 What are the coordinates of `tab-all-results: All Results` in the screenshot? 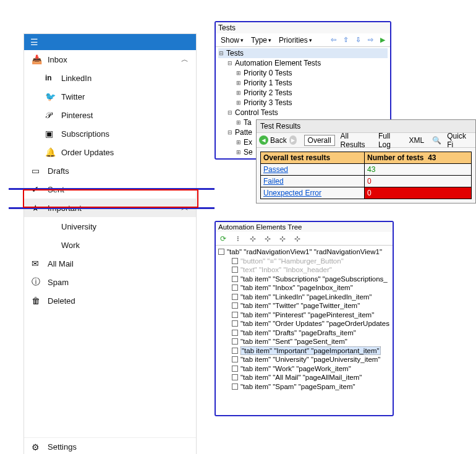 It's located at (355, 140).